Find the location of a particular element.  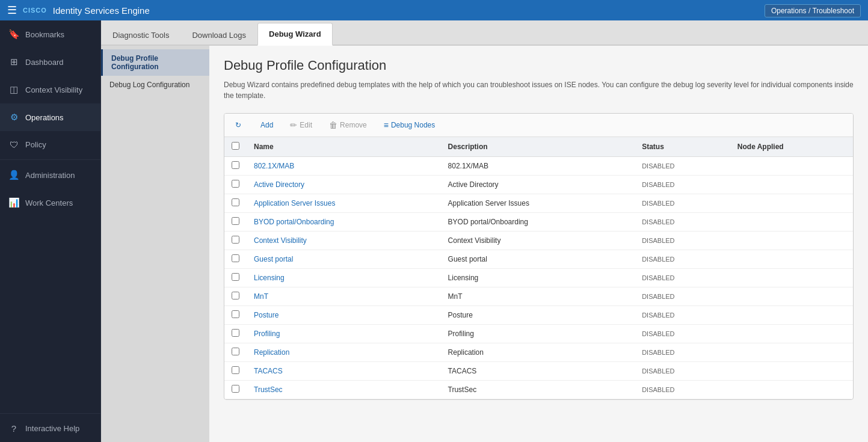

row-name: Context Visibility is located at coordinates (344, 241).